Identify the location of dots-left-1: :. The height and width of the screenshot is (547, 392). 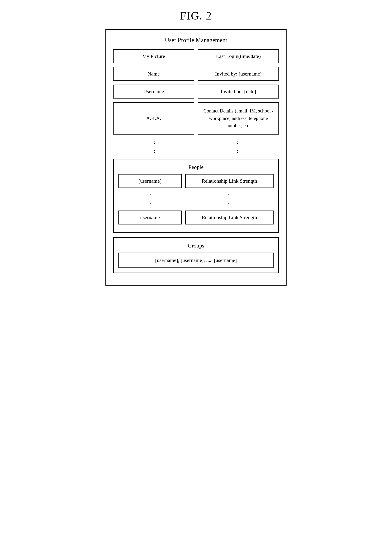
(155, 142).